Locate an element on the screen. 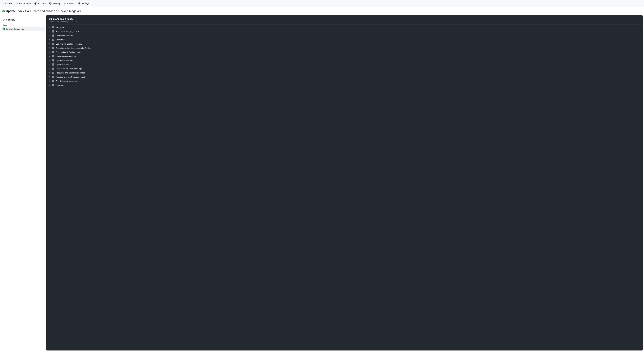  run-header: Update index.tsx Create and publish a Do… is located at coordinates (322, 11).